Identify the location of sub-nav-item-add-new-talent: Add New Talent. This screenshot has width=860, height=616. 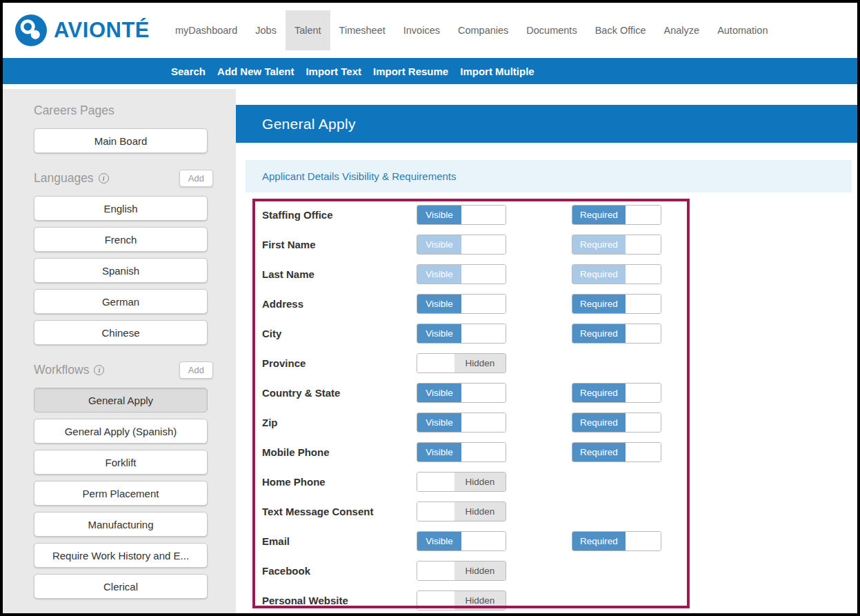
(255, 72).